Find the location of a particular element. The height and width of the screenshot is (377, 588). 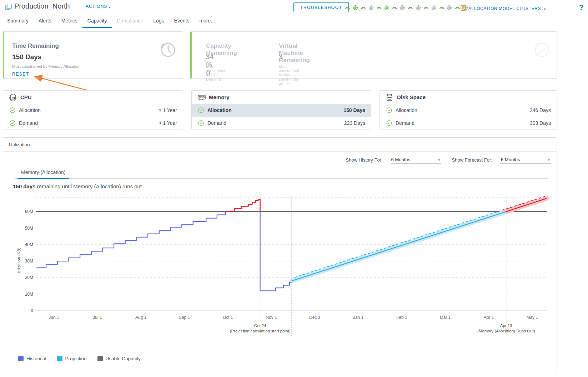

memory-card-title: Memory is located at coordinates (219, 97).